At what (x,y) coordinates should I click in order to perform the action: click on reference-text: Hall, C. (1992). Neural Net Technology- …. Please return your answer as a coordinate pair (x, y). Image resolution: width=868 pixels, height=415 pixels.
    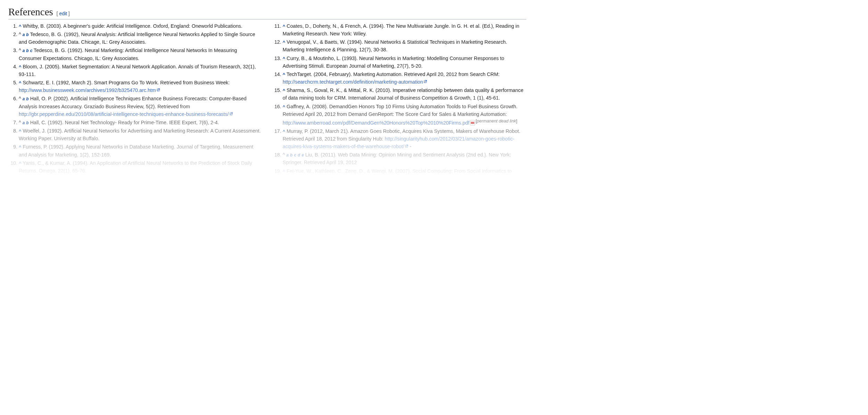
    Looking at the image, I should click on (125, 122).